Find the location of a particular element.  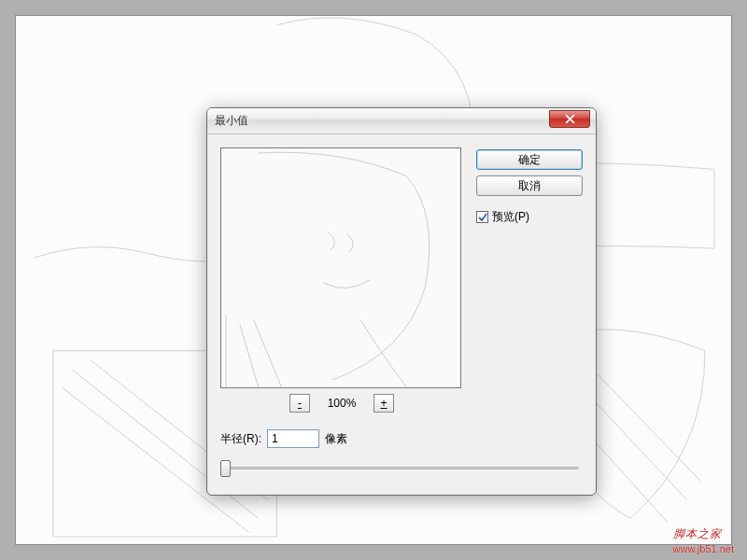

radius-row: 半径(R): 像素 is located at coordinates (284, 439).